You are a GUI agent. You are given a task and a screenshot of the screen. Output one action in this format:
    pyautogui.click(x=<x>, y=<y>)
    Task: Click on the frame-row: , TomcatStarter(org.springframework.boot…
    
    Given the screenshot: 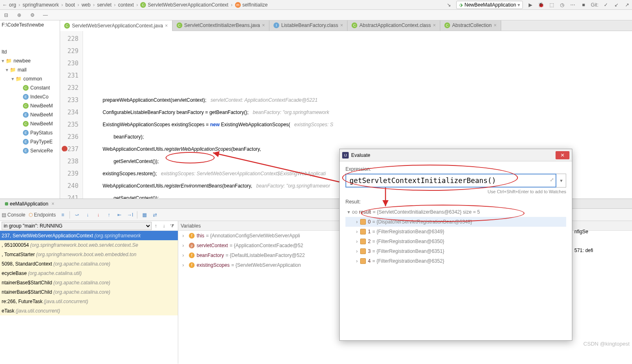 What is the action you would take?
    pyautogui.click(x=89, y=254)
    